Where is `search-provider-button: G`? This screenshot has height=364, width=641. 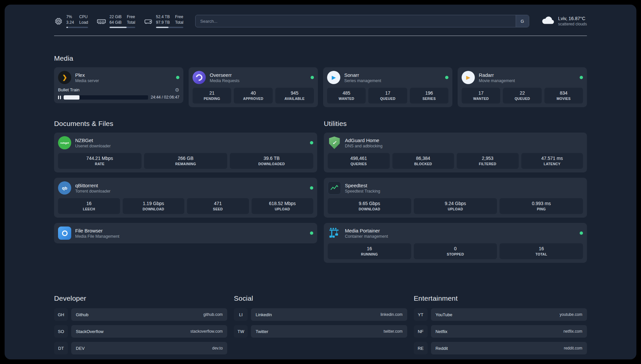
search-provider-button: G is located at coordinates (522, 21).